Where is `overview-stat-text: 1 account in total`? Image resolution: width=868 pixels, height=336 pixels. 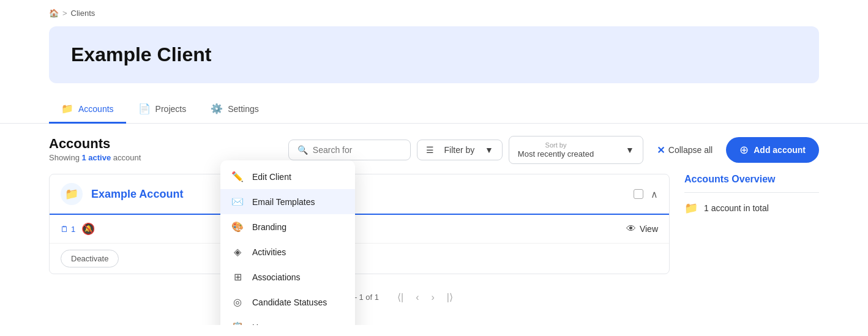
overview-stat-text: 1 account in total is located at coordinates (736, 208).